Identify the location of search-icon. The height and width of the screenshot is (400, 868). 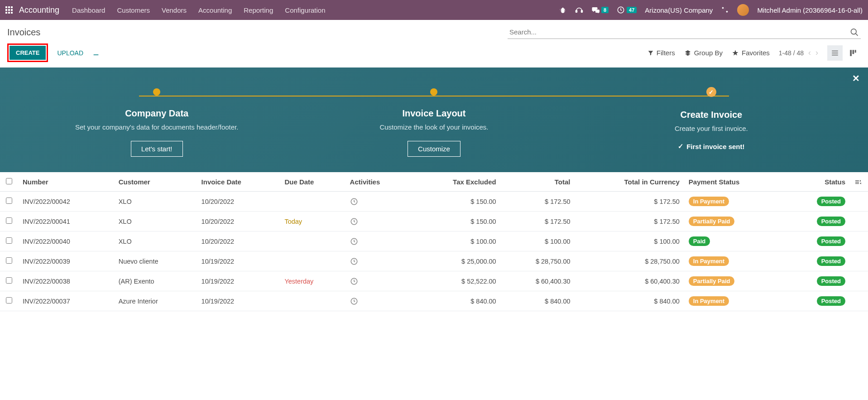
(854, 32).